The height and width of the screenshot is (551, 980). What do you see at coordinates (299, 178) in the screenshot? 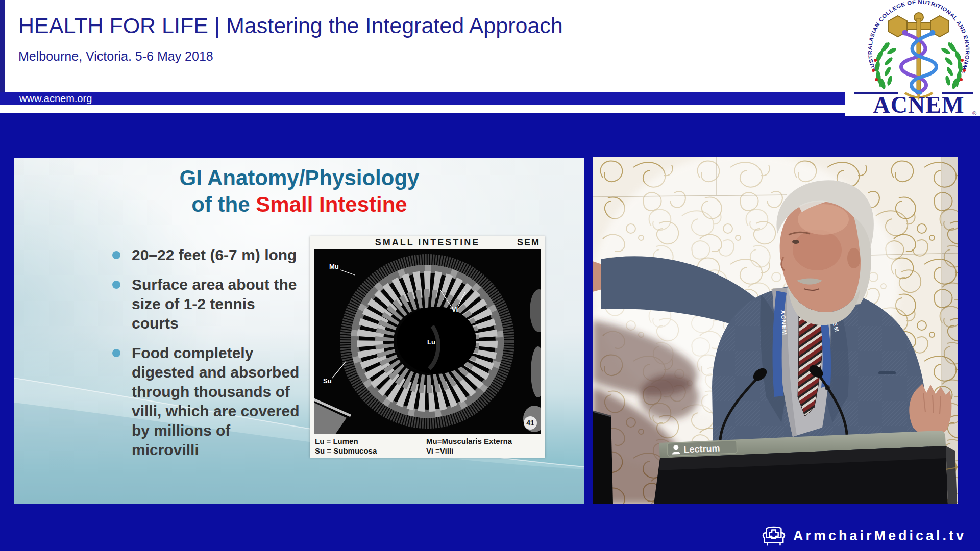
I see `slide-title-line1: GI Anatomy/Physiology` at bounding box center [299, 178].